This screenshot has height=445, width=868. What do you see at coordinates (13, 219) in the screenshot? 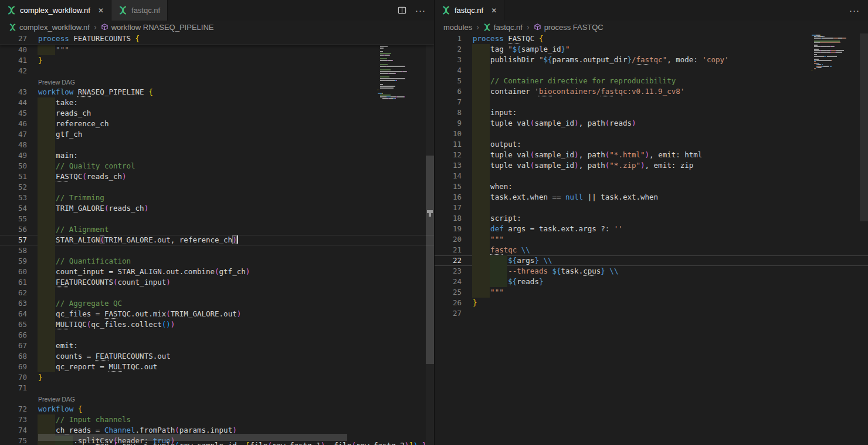
I see `line-number: 55` at bounding box center [13, 219].